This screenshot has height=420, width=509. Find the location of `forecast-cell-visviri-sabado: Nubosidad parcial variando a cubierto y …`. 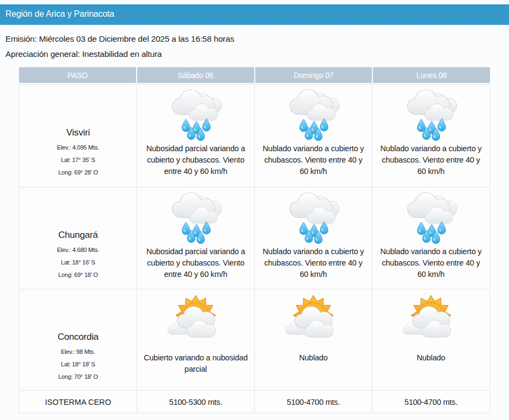

forecast-cell-visviri-sabado: Nubosidad parcial variando a cubierto y … is located at coordinates (196, 136).